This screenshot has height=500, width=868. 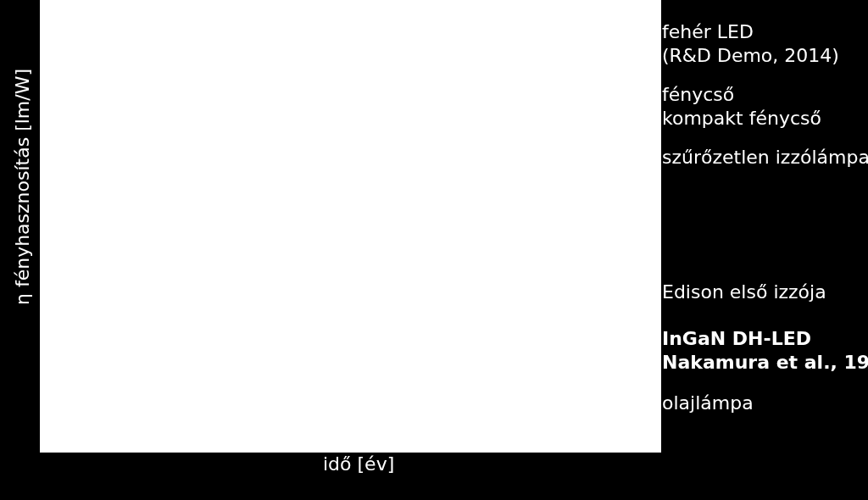 What do you see at coordinates (765, 351) in the screenshot?
I see `annotation-ingan-dh-led: InGaN DH-LED Nakamura et al., 1993` at bounding box center [765, 351].